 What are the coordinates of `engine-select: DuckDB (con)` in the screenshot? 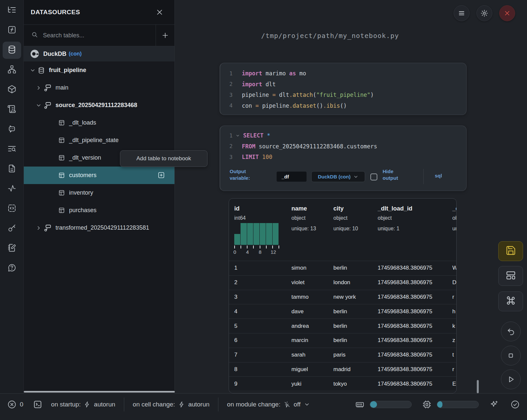 It's located at (338, 176).